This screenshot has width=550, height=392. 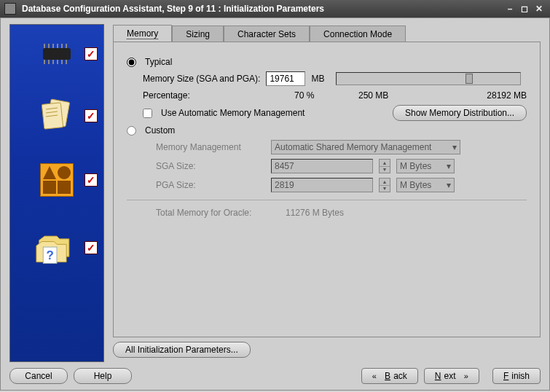 I want to click on window-title: Database Configuration Assistant, Step 9…, so click(x=262, y=9).